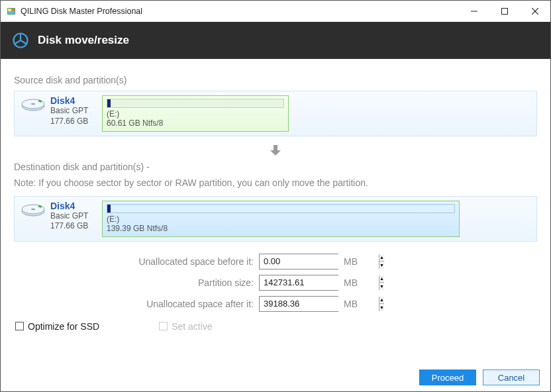  I want to click on partition-size-label: Partition size:, so click(136, 283).